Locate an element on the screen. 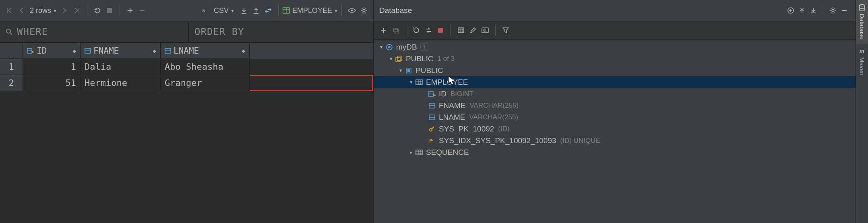 This screenshot has width=868, height=223. next-page-button is located at coordinates (65, 10).